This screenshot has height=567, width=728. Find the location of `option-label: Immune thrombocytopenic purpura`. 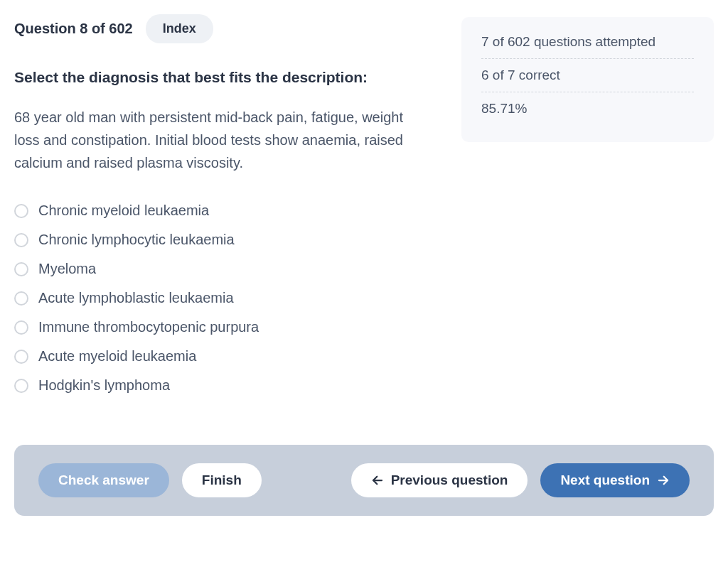

option-label: Immune thrombocytopenic purpura is located at coordinates (149, 327).